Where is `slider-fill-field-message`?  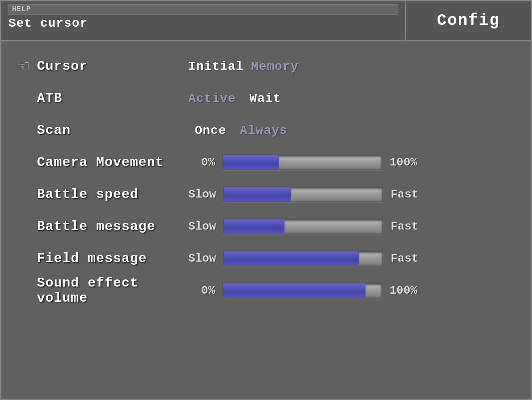 slider-fill-field-message is located at coordinates (291, 259).